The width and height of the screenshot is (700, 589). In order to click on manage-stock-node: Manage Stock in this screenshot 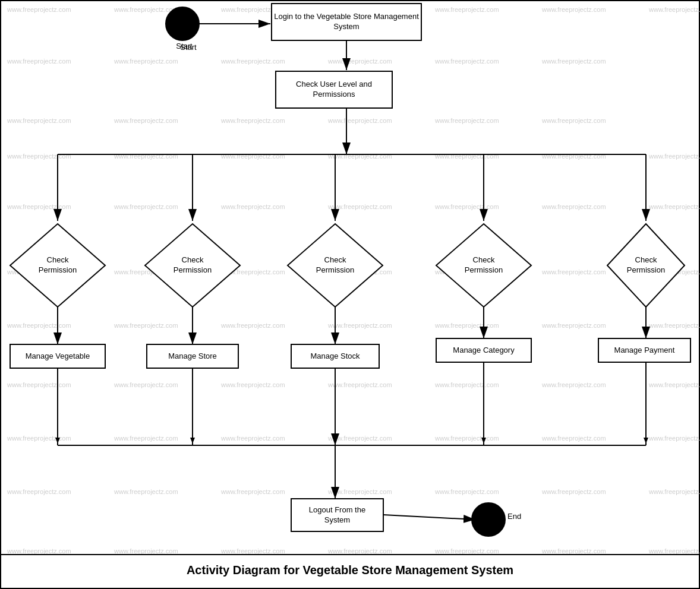, I will do `click(335, 356)`.